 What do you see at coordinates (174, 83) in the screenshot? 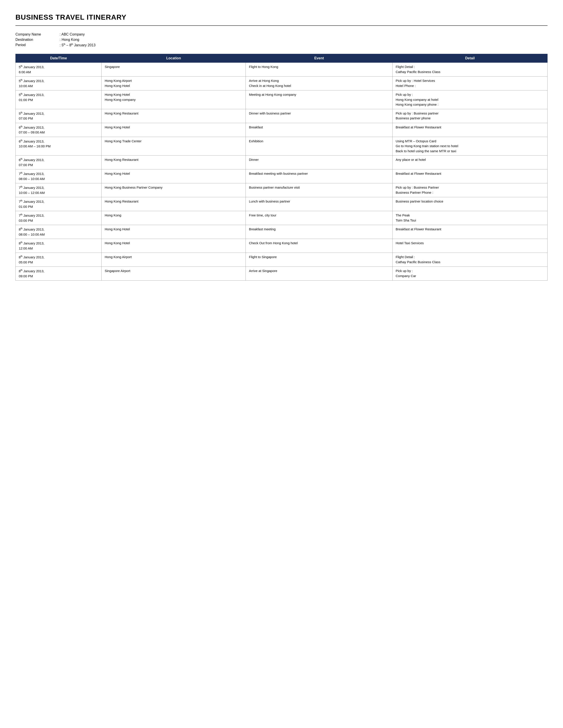
I see `cell-location: Hong Kong AirportHong Kong Hotel` at bounding box center [174, 83].